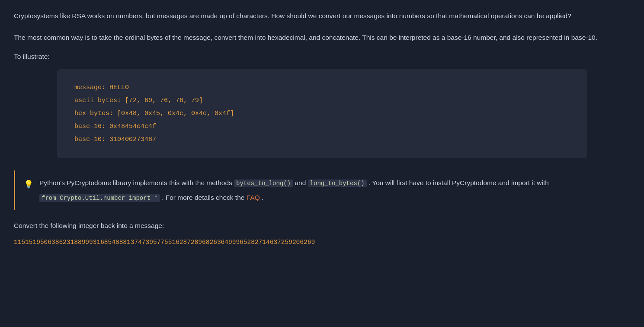 The width and height of the screenshot is (644, 327). Describe the element at coordinates (294, 198) in the screenshot. I see `callout-line2: from Crypto.Util.number import * . For m…` at that location.